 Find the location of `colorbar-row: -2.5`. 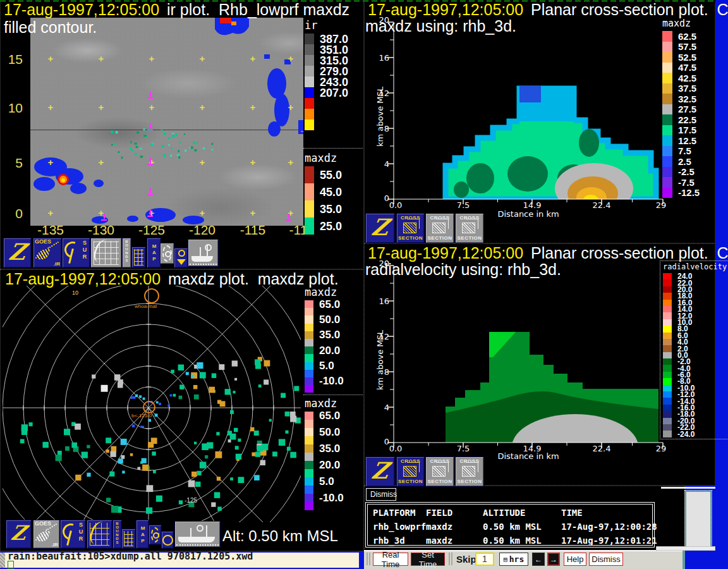

colorbar-row: -2.5 is located at coordinates (681, 172).